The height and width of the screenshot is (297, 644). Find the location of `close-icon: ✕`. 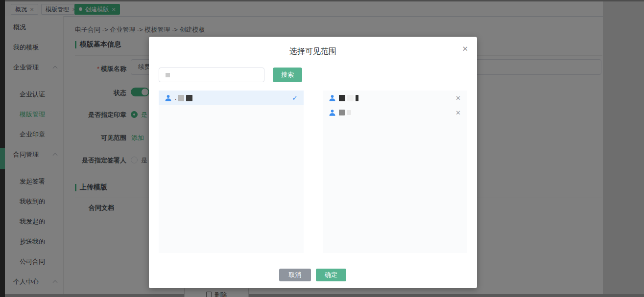

close-icon: ✕ is located at coordinates (465, 49).